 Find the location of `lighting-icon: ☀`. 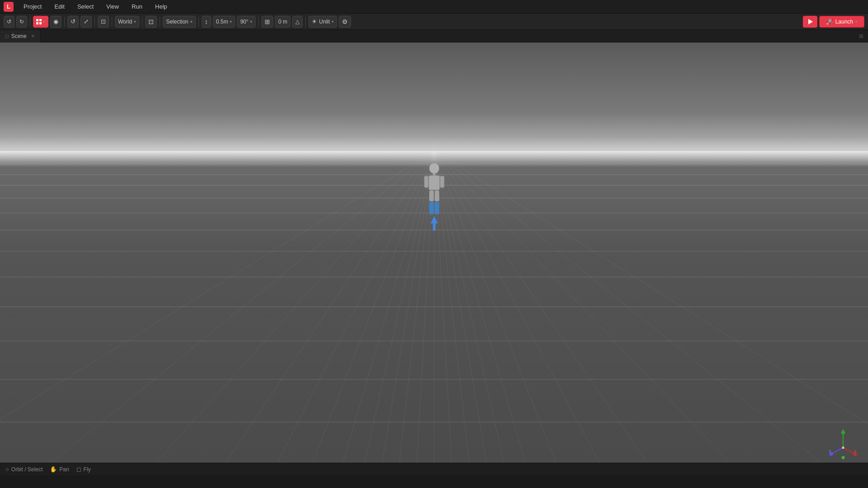

lighting-icon: ☀ is located at coordinates (314, 22).